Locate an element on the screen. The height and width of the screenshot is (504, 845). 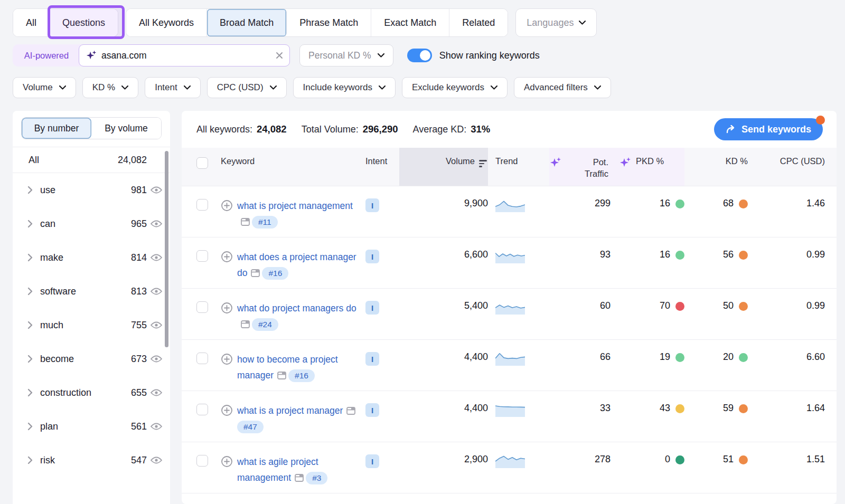
header-keyword: Keyword is located at coordinates (293, 167).